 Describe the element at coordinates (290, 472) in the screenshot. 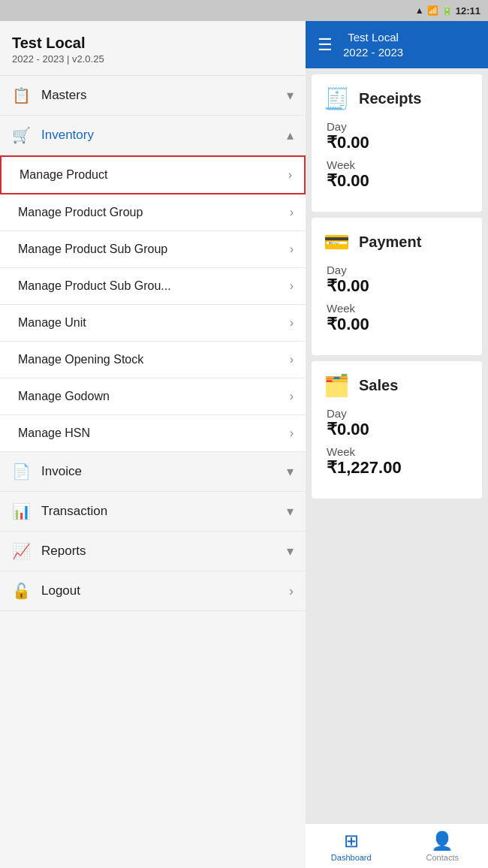

I see `invoice-chevron-down-icon: ▾` at that location.